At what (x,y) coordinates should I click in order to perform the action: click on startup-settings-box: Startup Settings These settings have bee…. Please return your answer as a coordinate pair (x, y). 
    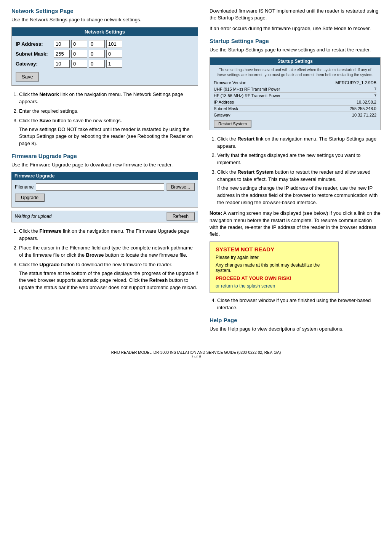
    Looking at the image, I should click on (295, 94).